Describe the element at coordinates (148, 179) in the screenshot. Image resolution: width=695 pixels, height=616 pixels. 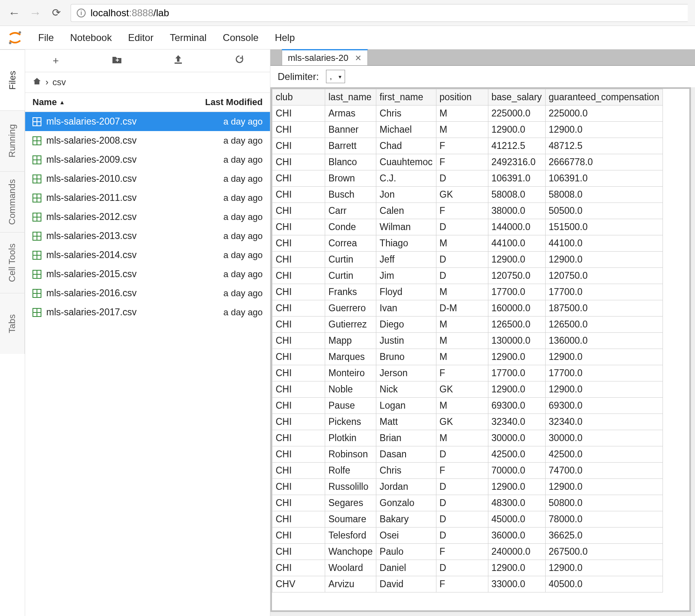
I see `file-item: mls-salaries-2010.csva day ago` at that location.